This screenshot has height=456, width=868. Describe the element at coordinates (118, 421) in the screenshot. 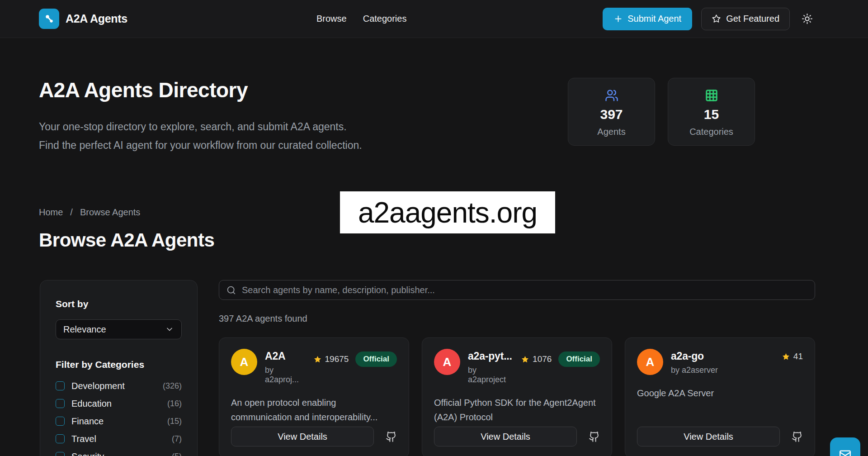

I see `category-row-finance: Finance (15)` at that location.